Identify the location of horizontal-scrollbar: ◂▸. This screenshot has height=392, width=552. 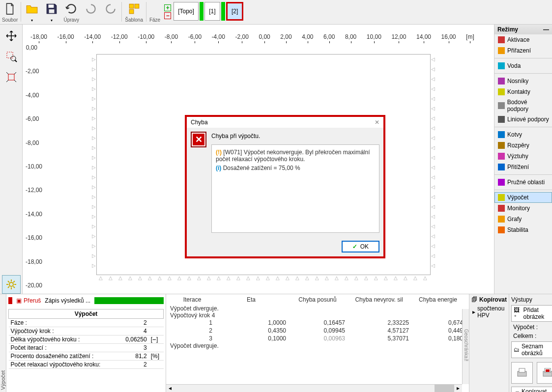
(314, 388).